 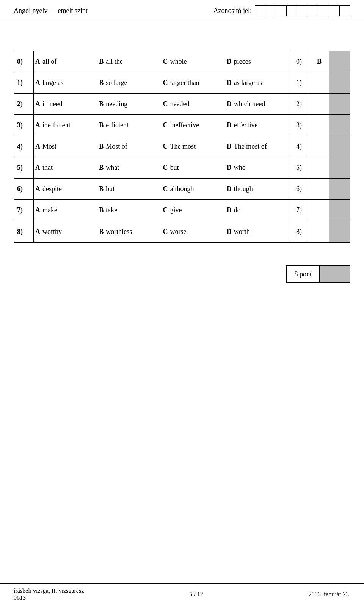 What do you see at coordinates (162, 83) in the screenshot?
I see `q-options-1: A large as B so large C larger than D as…` at bounding box center [162, 83].